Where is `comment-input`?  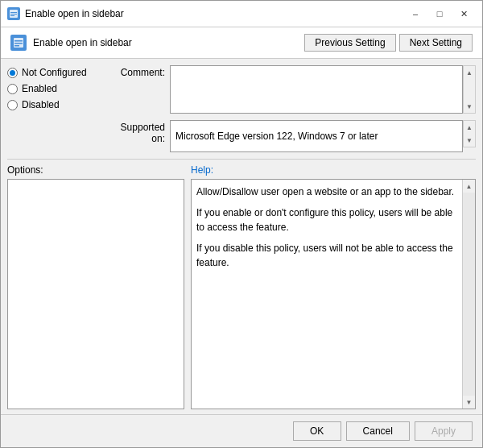
comment-input is located at coordinates (316, 89).